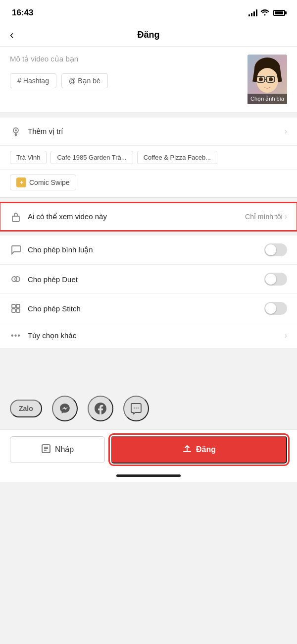  I want to click on more-options-chevron-icon: ›, so click(286, 336).